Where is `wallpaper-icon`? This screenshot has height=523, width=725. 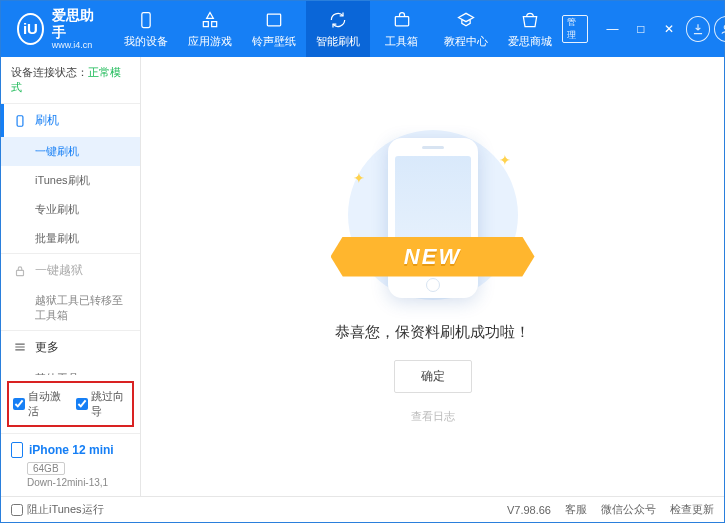 wallpaper-icon is located at coordinates (274, 20).